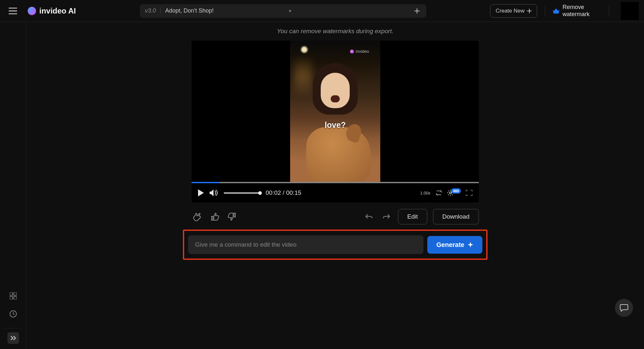 This screenshot has width=644, height=349. What do you see at coordinates (363, 52) in the screenshot?
I see `watermark-text: invideo` at bounding box center [363, 52].